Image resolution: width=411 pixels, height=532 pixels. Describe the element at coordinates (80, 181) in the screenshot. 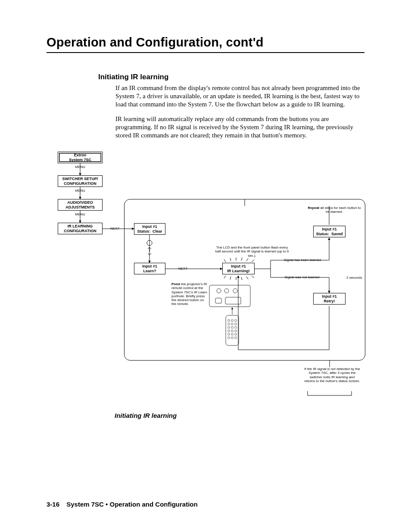

I see `box-switcher: SWITCHER SETUP/ CONFIGURATION` at that location.